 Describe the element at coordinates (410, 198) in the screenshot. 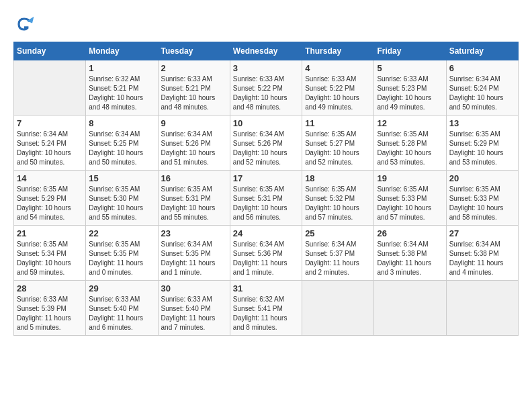

I see `calendar-cell: 19Sunrise: 6:35 AMSunset: 5:33 PMDayligh…` at that location.